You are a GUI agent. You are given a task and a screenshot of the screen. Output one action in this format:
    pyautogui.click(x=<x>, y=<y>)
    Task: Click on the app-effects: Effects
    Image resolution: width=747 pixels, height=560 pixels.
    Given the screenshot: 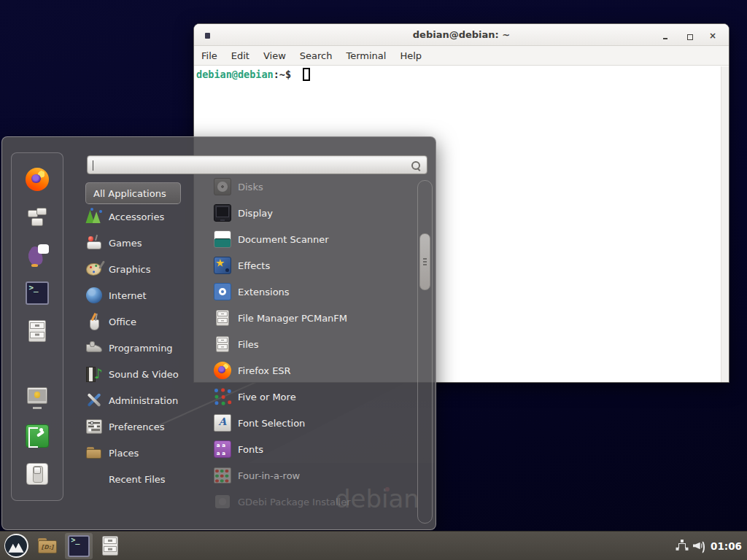 What is the action you would take?
    pyautogui.click(x=311, y=265)
    